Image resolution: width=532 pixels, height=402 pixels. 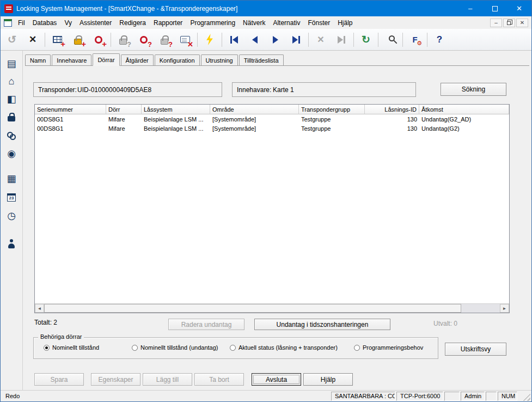 What do you see at coordinates (22, 23) in the screenshot?
I see `menu-item-fil: Fil` at bounding box center [22, 23].